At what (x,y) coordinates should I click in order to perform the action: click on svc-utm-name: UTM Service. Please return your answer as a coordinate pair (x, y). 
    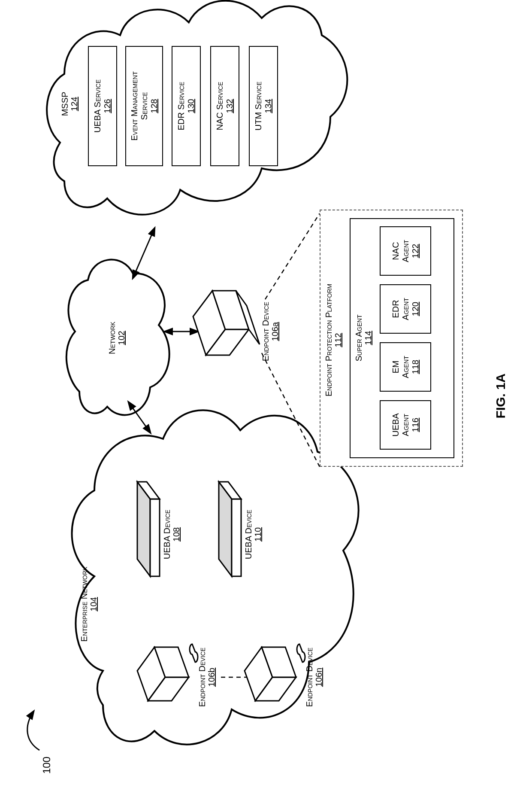
    Looking at the image, I should click on (258, 106).